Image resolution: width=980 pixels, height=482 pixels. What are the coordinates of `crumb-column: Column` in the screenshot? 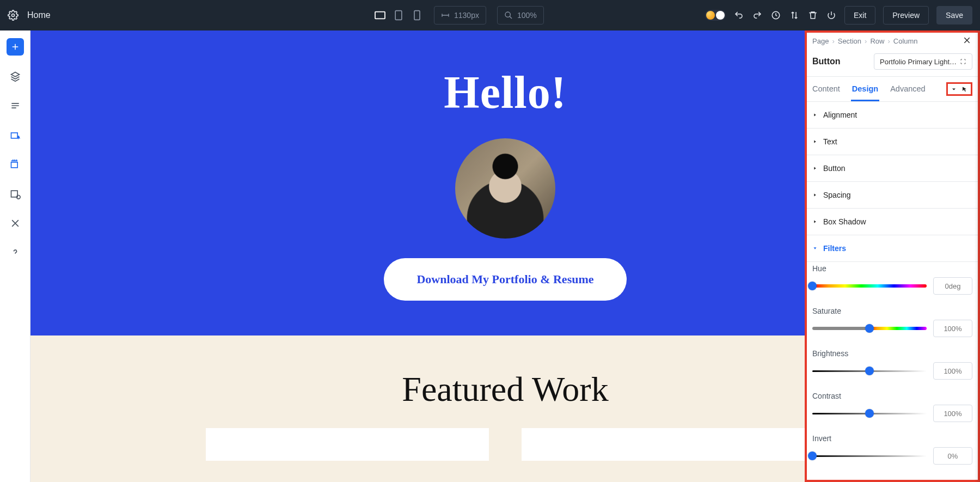 It's located at (906, 41).